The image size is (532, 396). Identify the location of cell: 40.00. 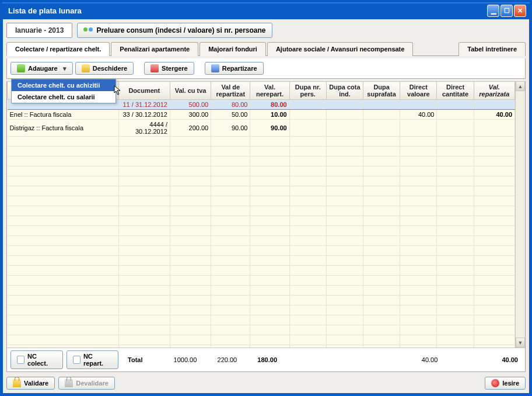
(419, 114).